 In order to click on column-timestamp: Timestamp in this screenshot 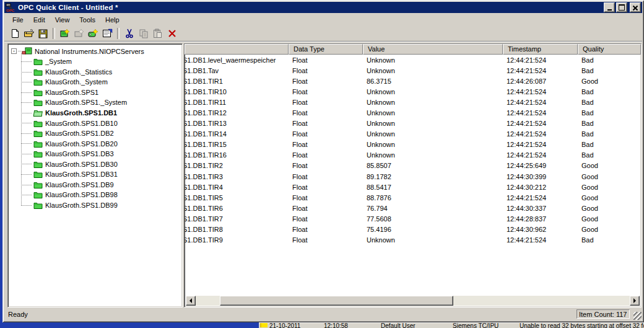, I will do `click(540, 50)`.